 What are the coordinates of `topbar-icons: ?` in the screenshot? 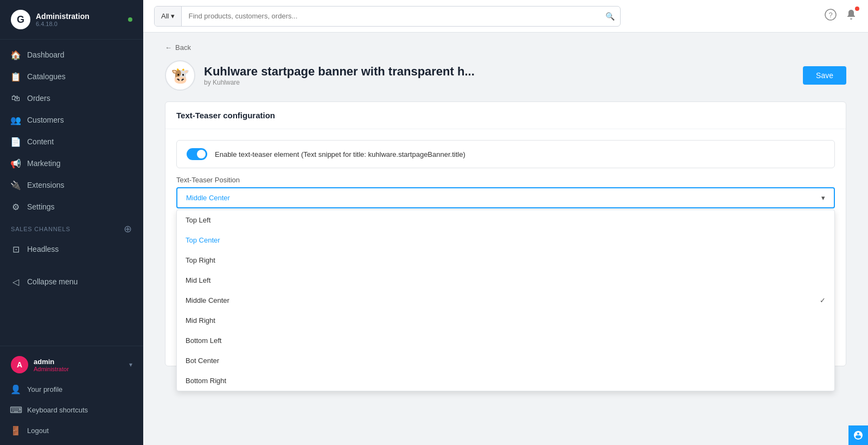 It's located at (841, 16).